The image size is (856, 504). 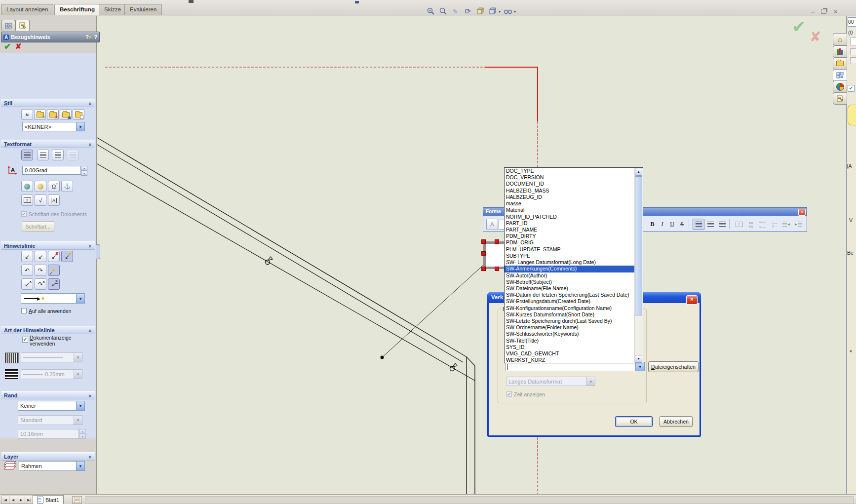 What do you see at coordinates (570, 256) in the screenshot?
I see `list-item: SUBTYPE` at bounding box center [570, 256].